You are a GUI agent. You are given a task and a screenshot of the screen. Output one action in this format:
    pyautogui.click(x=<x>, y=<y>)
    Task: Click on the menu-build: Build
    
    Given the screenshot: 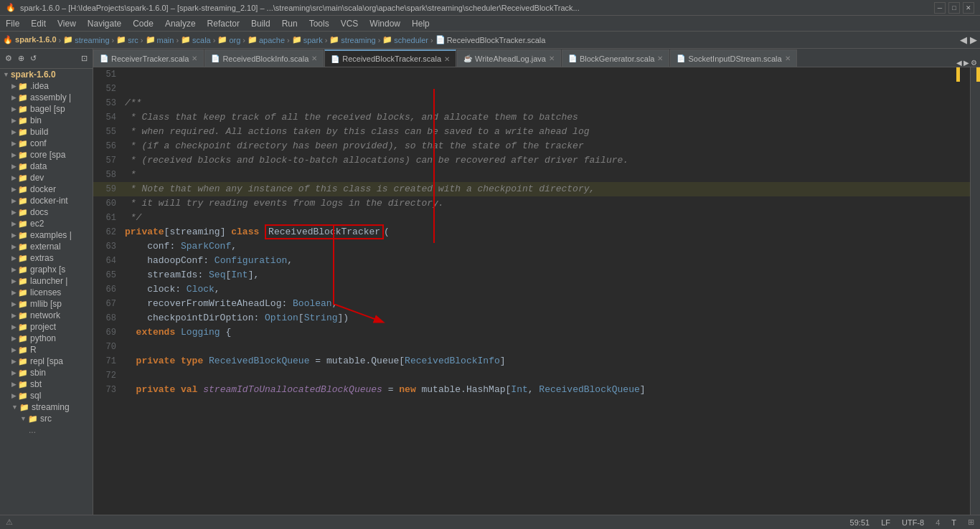 What is the action you would take?
    pyautogui.click(x=261, y=24)
    